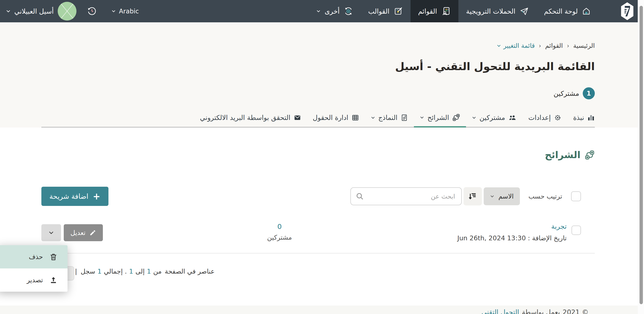 This screenshot has height=314, width=644. Describe the element at coordinates (498, 11) in the screenshot. I see `nav-item-campaigns: الحملات الترويجية` at that location.